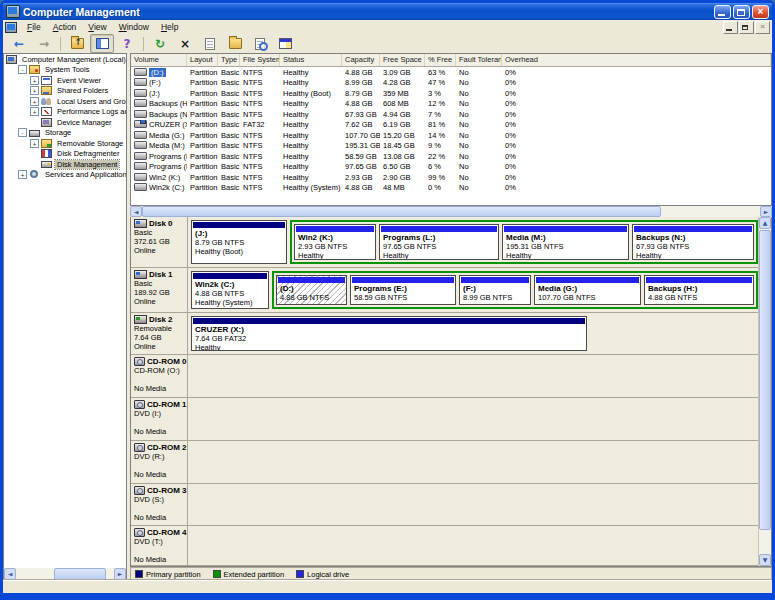  What do you see at coordinates (65, 60) in the screenshot?
I see `sidebar-item-computer-management-local-: Computer Management (Local)` at bounding box center [65, 60].